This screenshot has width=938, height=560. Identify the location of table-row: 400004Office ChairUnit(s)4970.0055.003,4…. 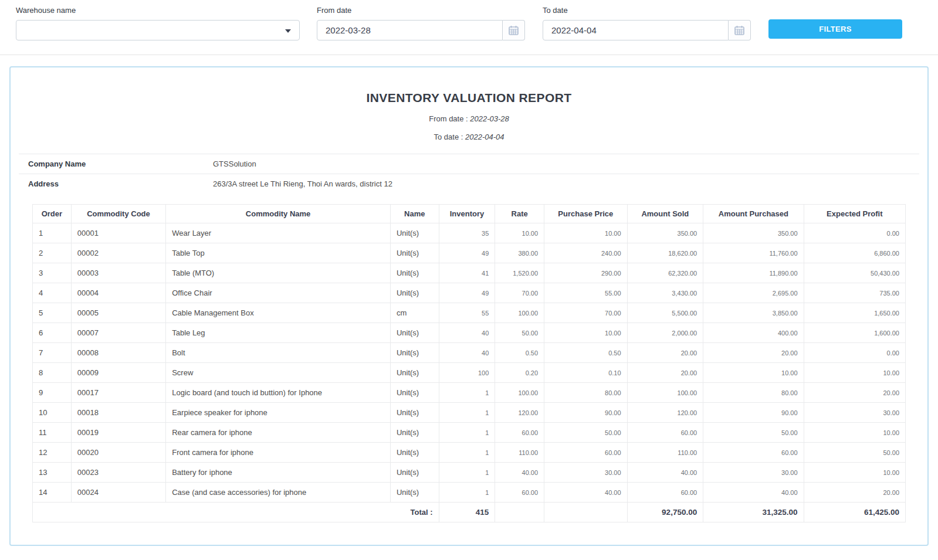
(469, 293).